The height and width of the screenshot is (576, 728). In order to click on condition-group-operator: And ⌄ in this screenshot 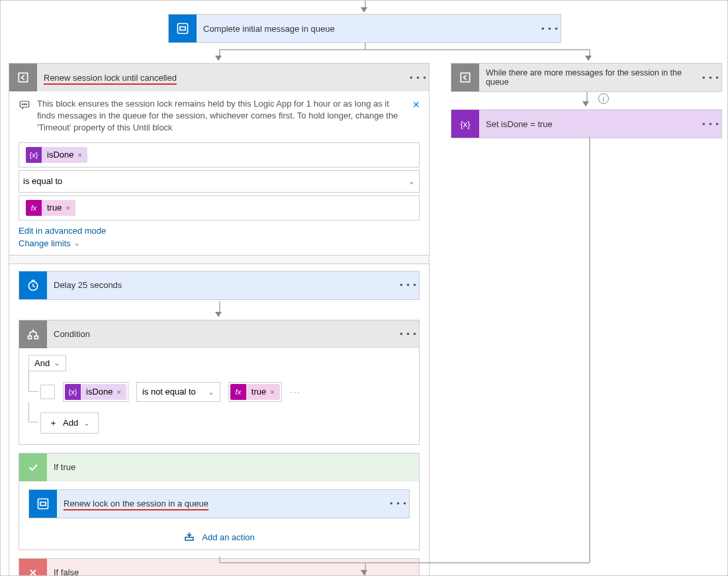, I will do `click(48, 363)`.